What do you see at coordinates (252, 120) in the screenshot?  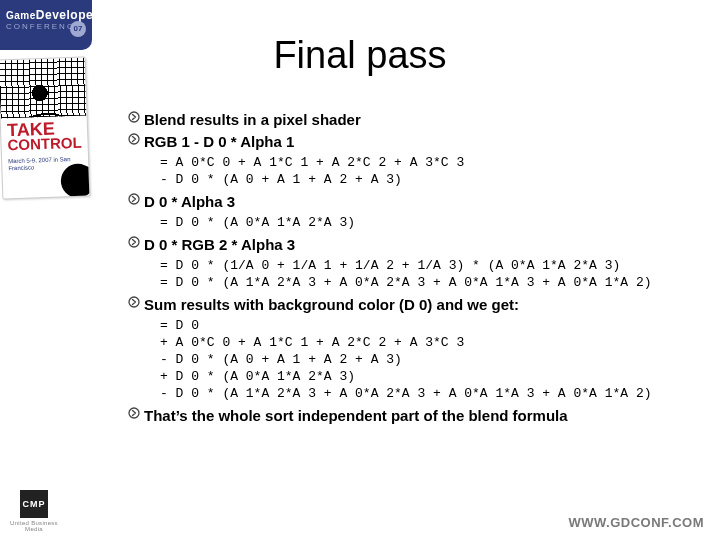 I see `bullet-text: Blend results in a pixel shader` at bounding box center [252, 120].